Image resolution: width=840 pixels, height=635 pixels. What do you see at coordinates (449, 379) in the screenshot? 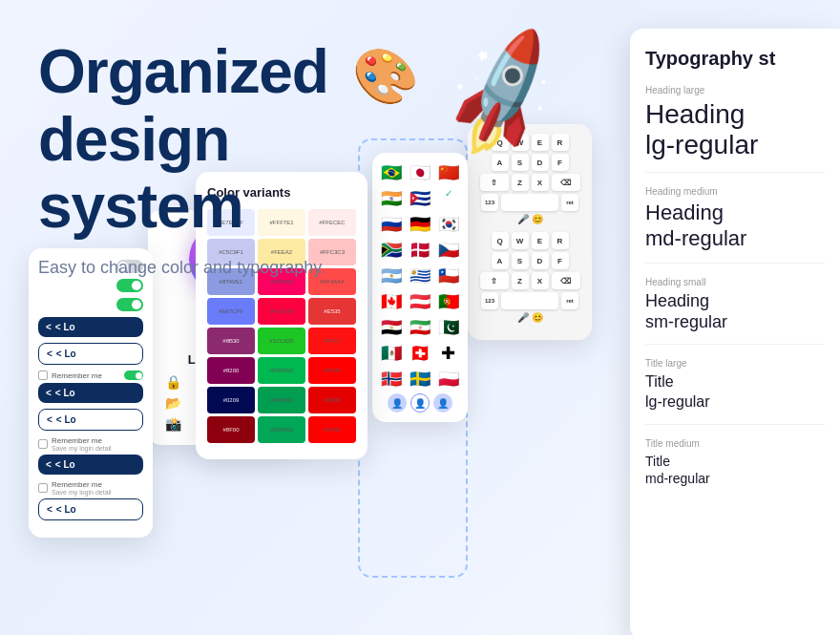
I see `flag-pl: 🇵🇱` at bounding box center [449, 379].